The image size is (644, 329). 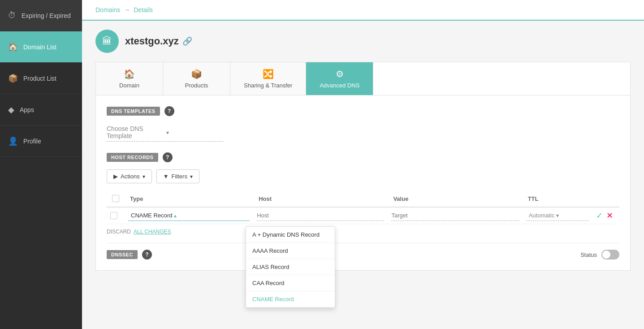 What do you see at coordinates (13, 47) in the screenshot?
I see `domain-list-icon: 🏠` at bounding box center [13, 47].